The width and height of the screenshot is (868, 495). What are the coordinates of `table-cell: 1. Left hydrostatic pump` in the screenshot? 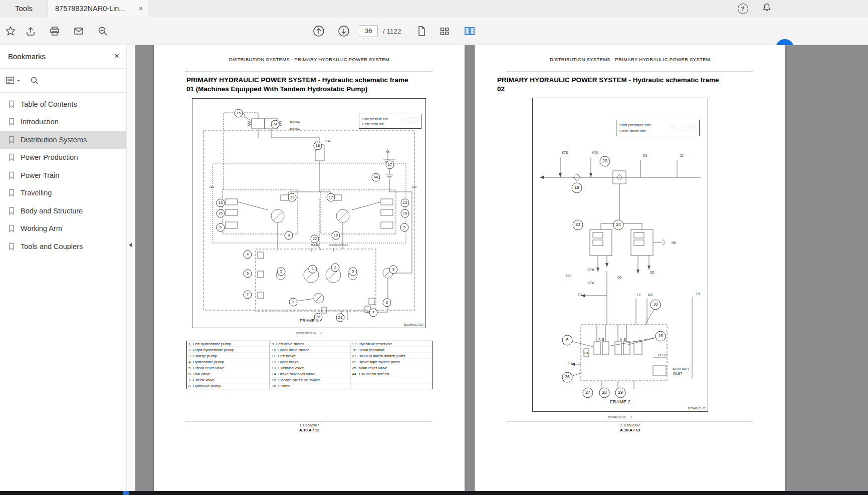 It's located at (229, 344).